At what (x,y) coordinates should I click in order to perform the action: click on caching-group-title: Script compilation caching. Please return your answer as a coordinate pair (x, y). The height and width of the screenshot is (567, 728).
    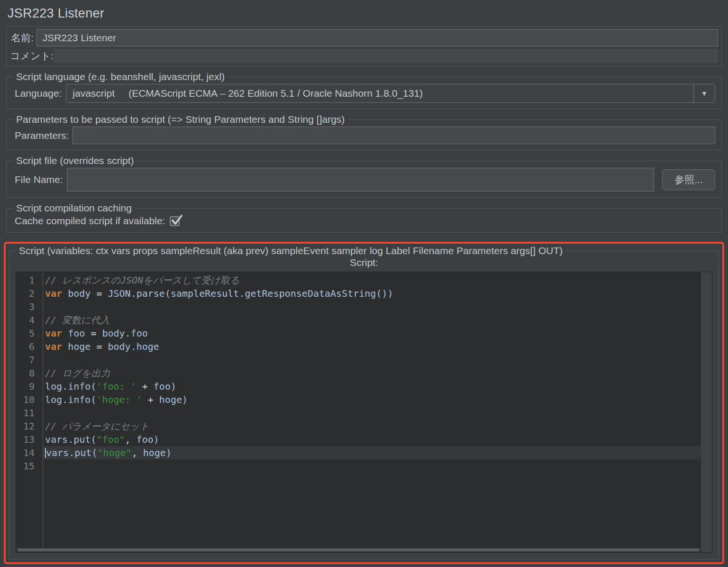
    Looking at the image, I should click on (74, 208).